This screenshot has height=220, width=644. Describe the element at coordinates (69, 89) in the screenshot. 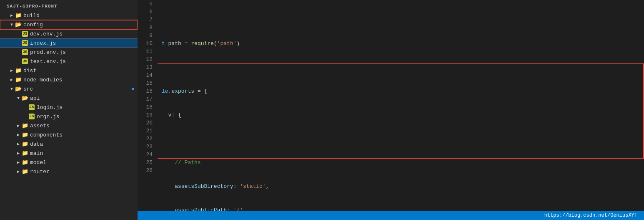

I see `sidebar-item-src: ▼ 📂 src` at that location.